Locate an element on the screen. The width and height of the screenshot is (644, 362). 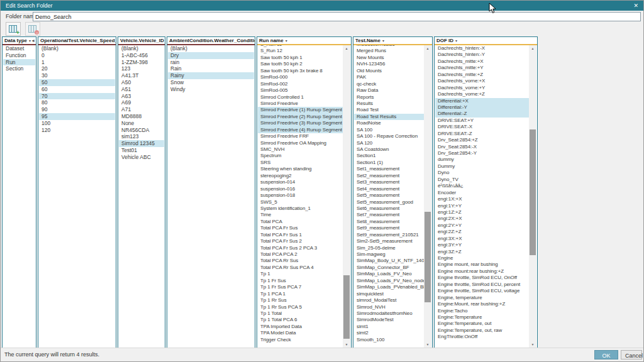
list-item: Engine throttle, SimRod ECU, OnOff is located at coordinates (482, 278).